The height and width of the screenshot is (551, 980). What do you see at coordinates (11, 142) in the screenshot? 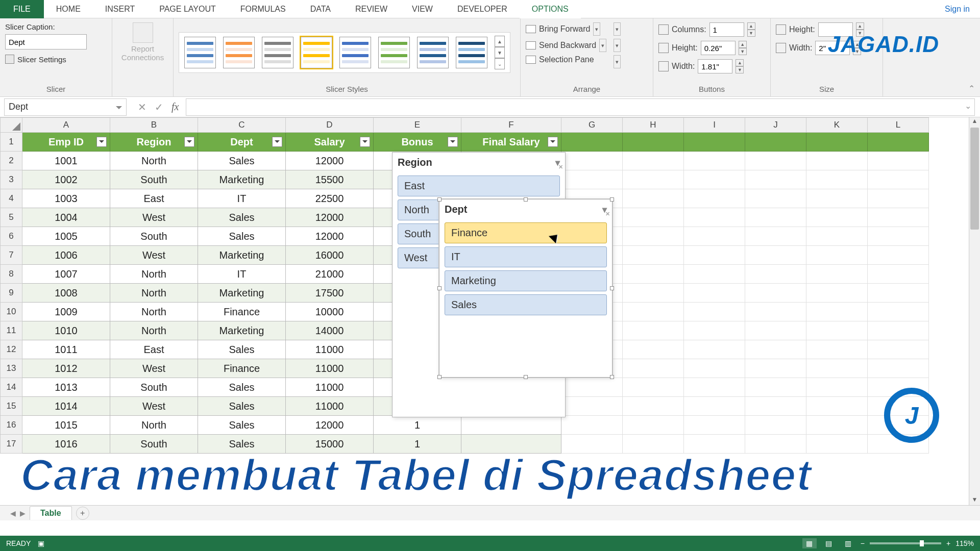
I see `row-header: 1` at bounding box center [11, 142].